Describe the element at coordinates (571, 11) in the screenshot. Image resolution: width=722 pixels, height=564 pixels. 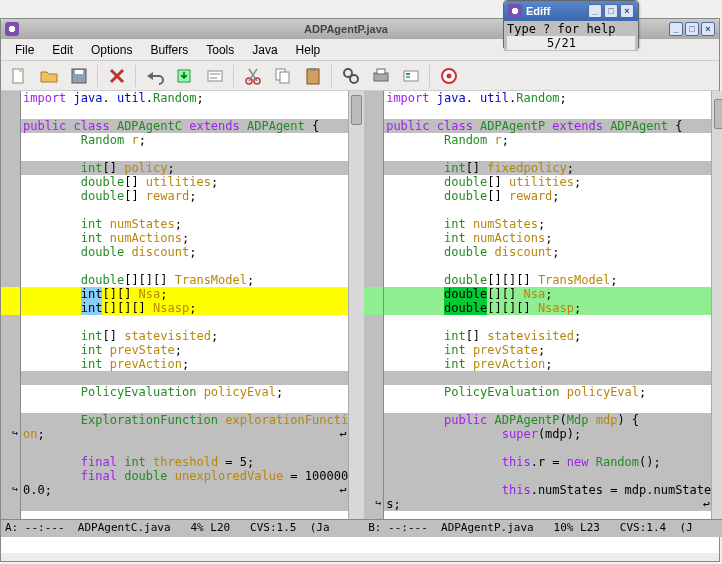
I see `ediff-titlebar: Ediff _ □ ×` at that location.